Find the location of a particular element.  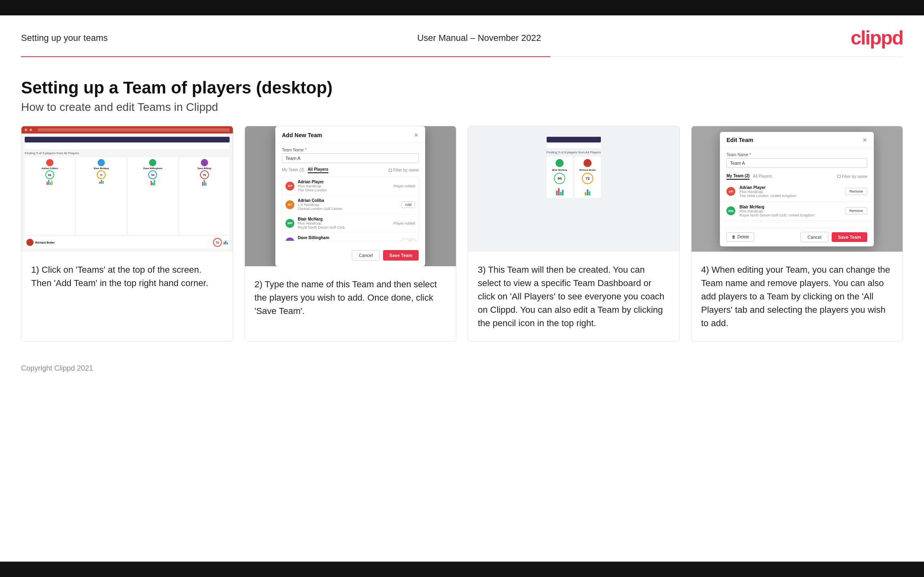

tab-all-players: All Players is located at coordinates (318, 170).